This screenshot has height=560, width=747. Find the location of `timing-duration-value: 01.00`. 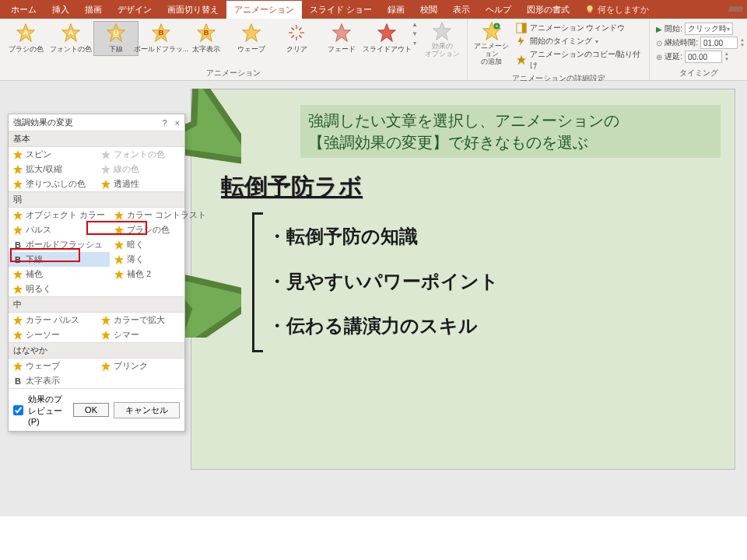

timing-duration-value: 01.00 is located at coordinates (713, 44).